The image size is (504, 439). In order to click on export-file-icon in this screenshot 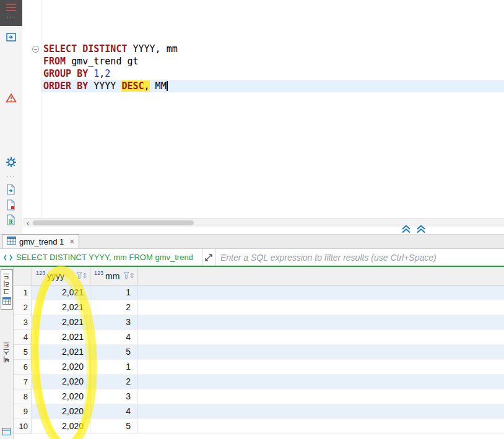, I will do `click(11, 189)`.